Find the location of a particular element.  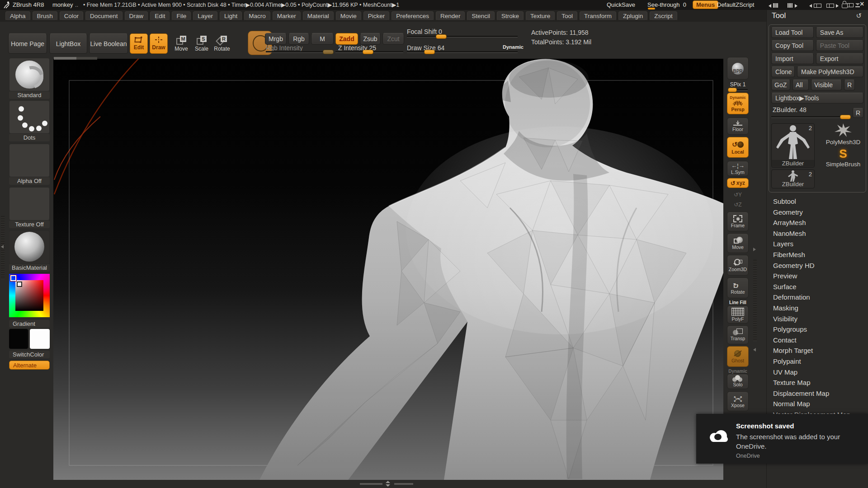

tool-thumb-zbuilder-small: 2 ZBuilder is located at coordinates (793, 179).